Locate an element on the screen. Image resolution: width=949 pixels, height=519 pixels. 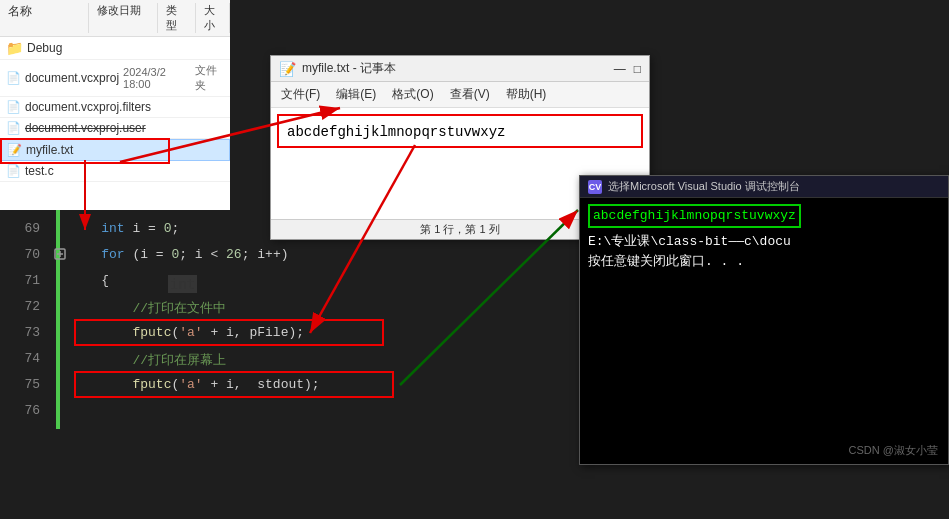
code-line-74: 74 //打印在屏幕上 is located at coordinates (310, 364).